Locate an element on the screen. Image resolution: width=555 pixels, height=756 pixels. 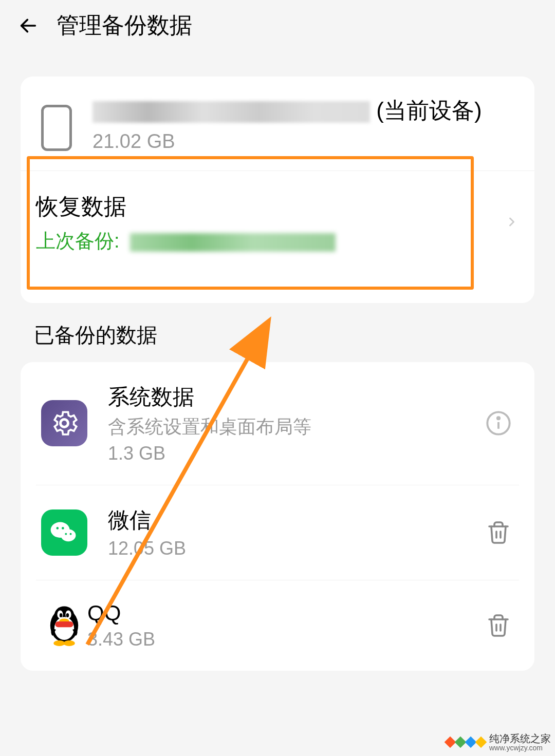
restore-title: 恢复数据 is located at coordinates (270, 206).